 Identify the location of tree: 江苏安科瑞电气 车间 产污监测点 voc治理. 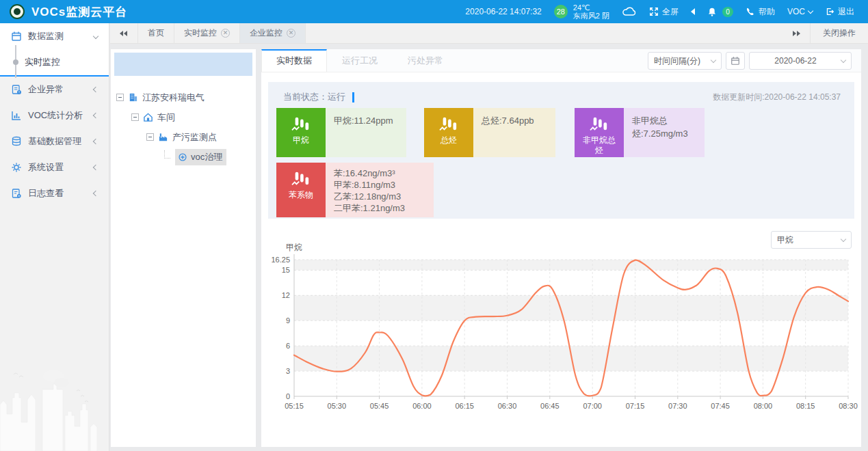
(183, 123).